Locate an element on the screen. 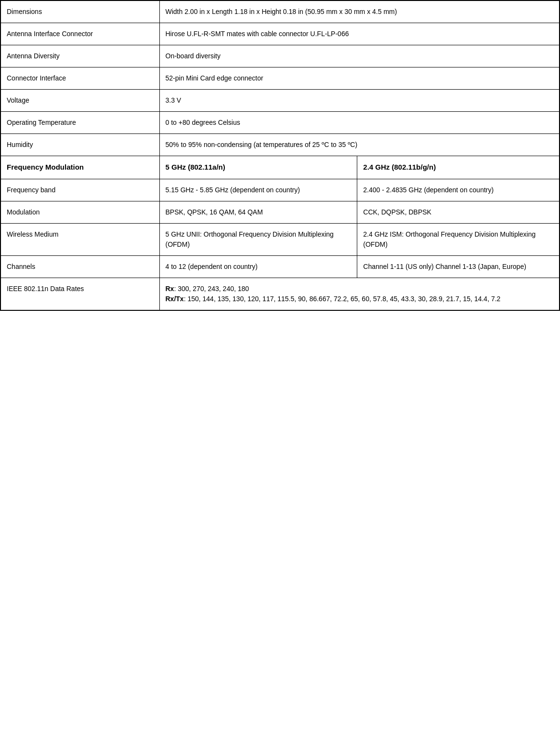 The height and width of the screenshot is (733, 560). label-cell: Antenna Interface Connector is located at coordinates (80, 34).